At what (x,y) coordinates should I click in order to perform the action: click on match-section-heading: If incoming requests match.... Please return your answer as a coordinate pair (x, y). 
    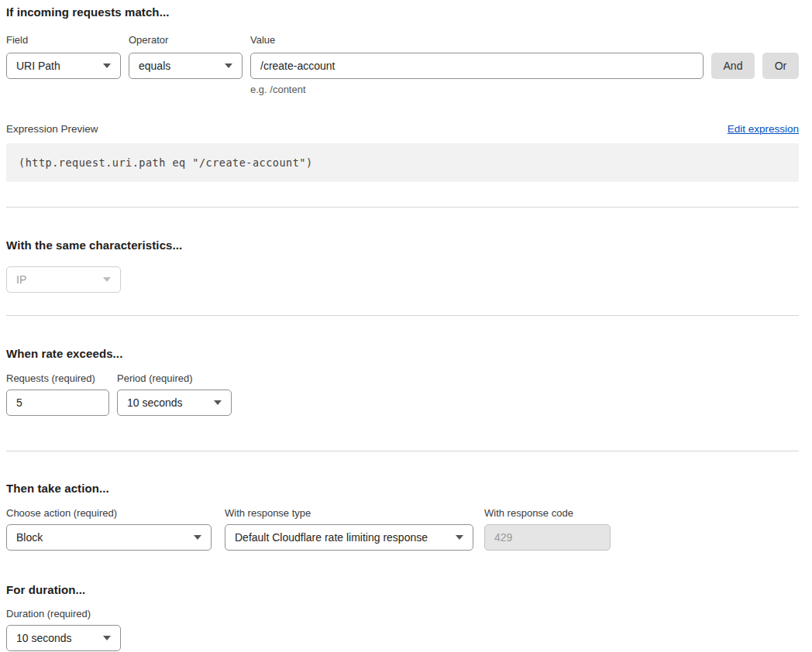
    Looking at the image, I should click on (403, 12).